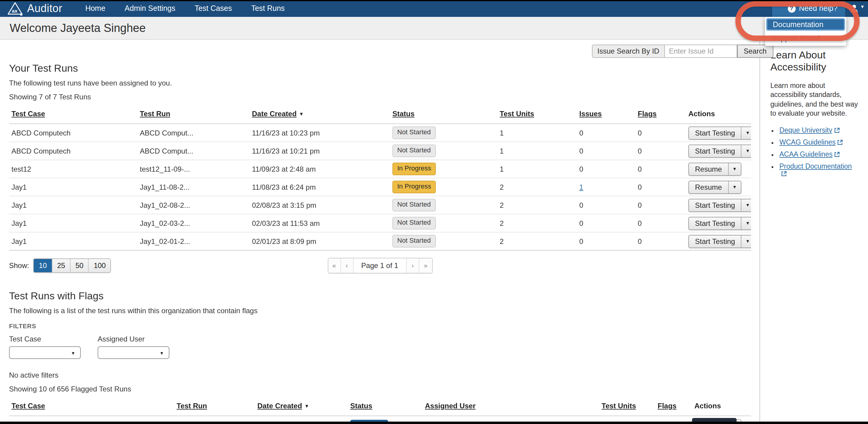 This screenshot has height=424, width=868. I want to click on test-case-filter-select: ▼, so click(45, 353).